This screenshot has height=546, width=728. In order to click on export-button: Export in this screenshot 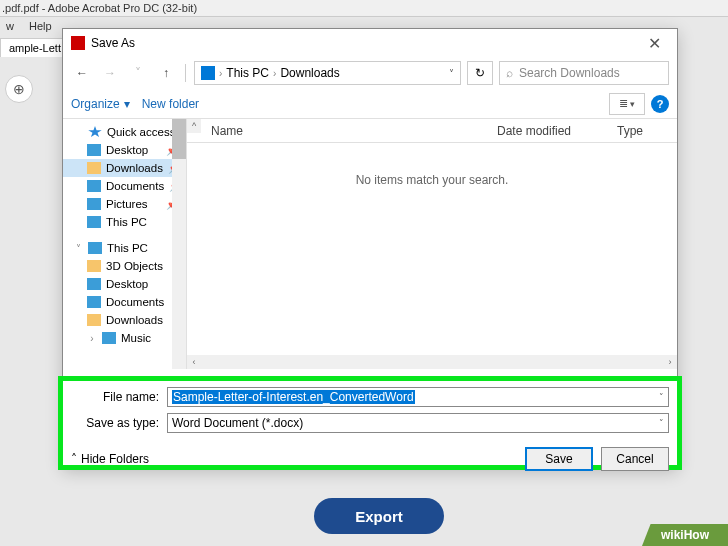, I will do `click(379, 516)`.